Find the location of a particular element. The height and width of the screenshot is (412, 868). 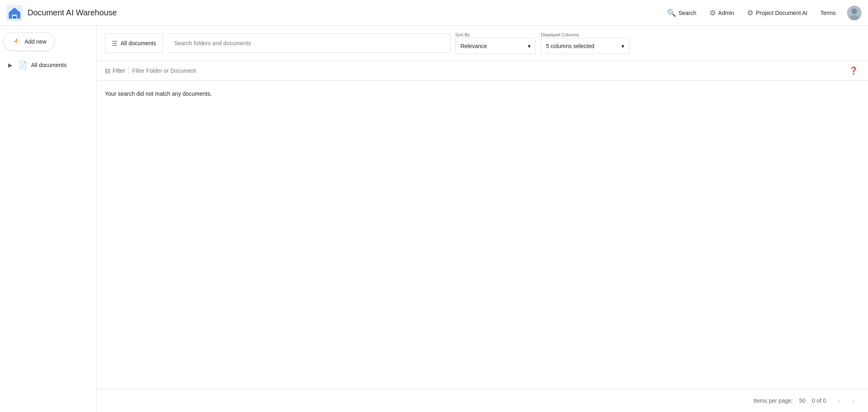

search-nav-button: 🔍 Search is located at coordinates (682, 13).